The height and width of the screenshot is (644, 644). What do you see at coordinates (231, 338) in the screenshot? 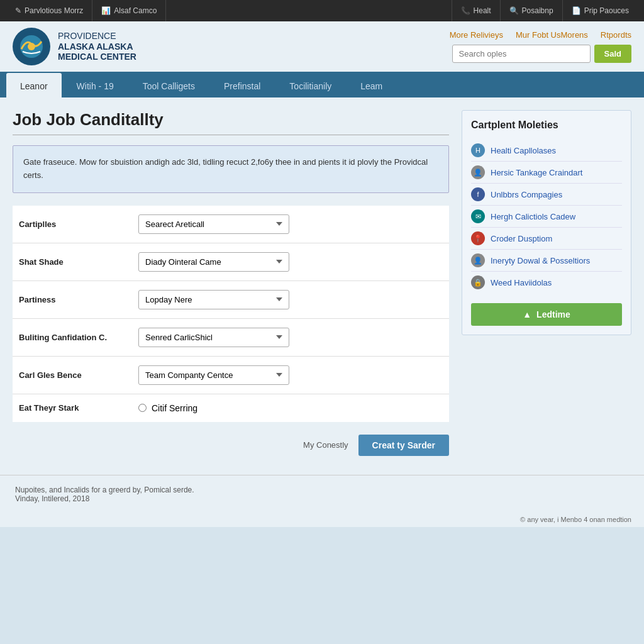
I see `form-row-buliting: Buliting Canfidation C. Senred CarlicShi…` at bounding box center [231, 338].